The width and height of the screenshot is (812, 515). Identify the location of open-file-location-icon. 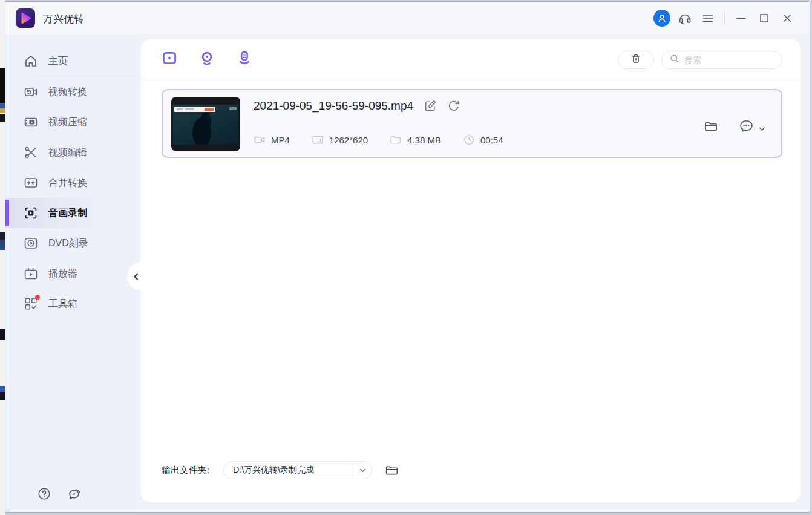
(711, 128).